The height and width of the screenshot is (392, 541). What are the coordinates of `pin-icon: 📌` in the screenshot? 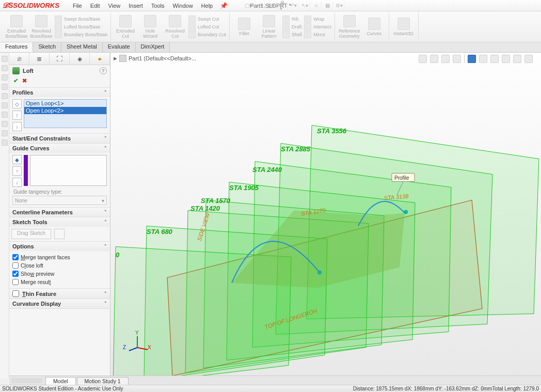 It's located at (224, 6).